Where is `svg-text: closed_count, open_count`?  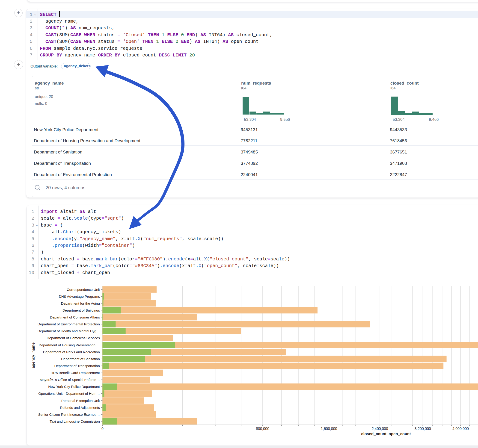
svg-text: closed_count, open_count is located at coordinates (386, 434).